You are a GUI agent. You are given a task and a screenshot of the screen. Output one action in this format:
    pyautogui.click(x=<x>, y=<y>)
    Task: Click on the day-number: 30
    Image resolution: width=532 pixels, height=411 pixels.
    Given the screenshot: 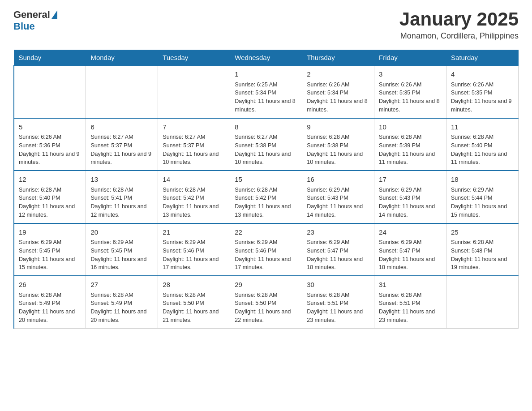 What is the action you would take?
    pyautogui.click(x=338, y=285)
    